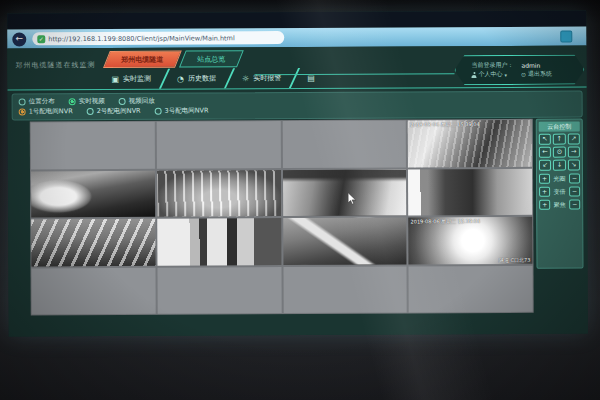 The width and height of the screenshot is (600, 400). What do you see at coordinates (41, 39) in the screenshot?
I see `secure-site-icon: ✓` at bounding box center [41, 39].